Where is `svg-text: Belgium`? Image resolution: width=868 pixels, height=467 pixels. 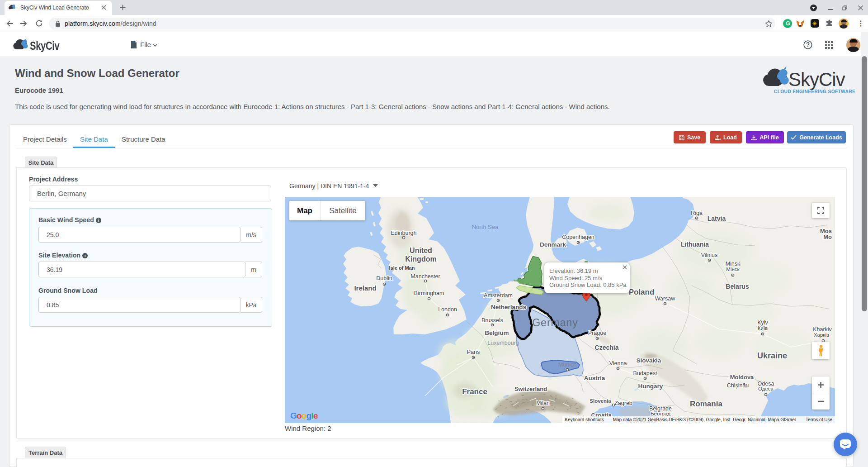
svg-text: Belgium is located at coordinates (496, 333).